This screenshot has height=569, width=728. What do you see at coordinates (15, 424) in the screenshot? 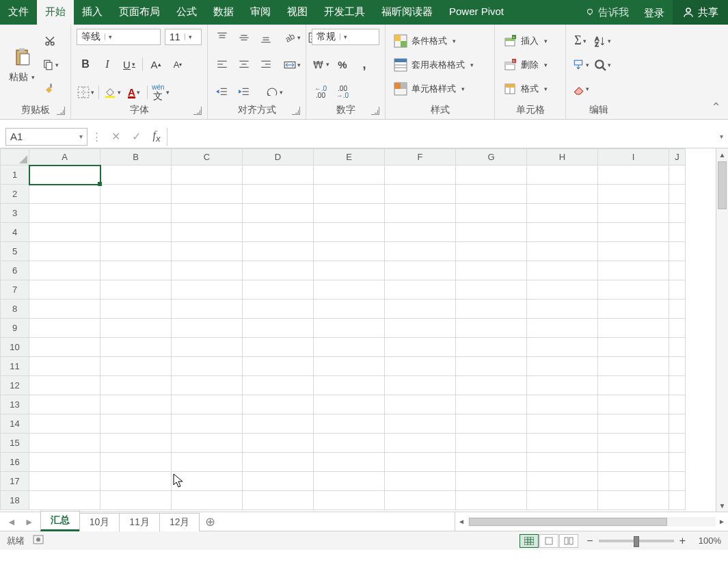
I see `row-header: 14` at bounding box center [15, 424].